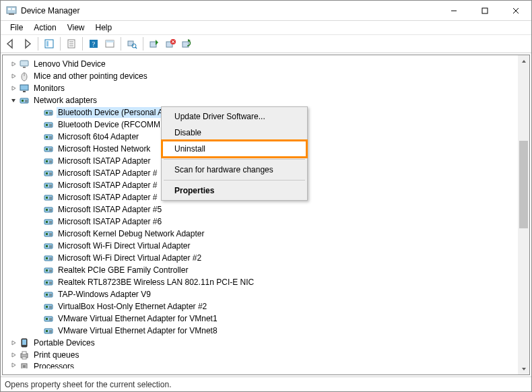  What do you see at coordinates (524, 369) in the screenshot?
I see `scroll-down-button` at bounding box center [524, 369].